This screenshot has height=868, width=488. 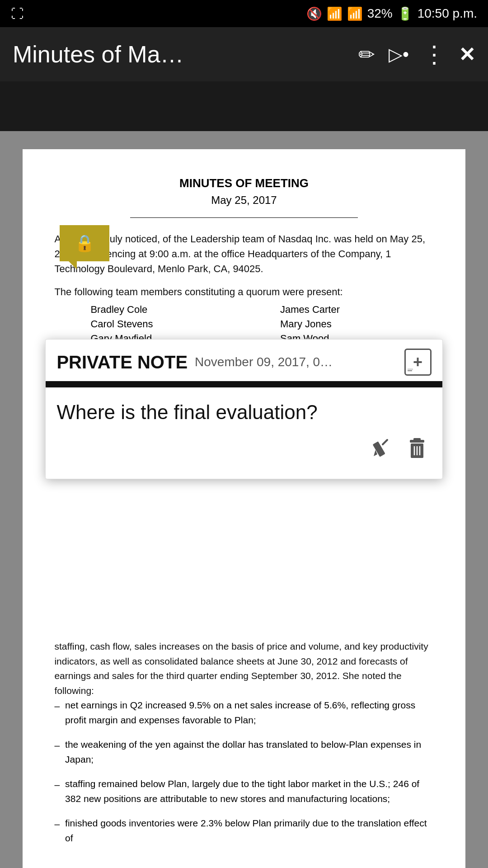 What do you see at coordinates (381, 451) in the screenshot?
I see `edit-note-button` at bounding box center [381, 451].